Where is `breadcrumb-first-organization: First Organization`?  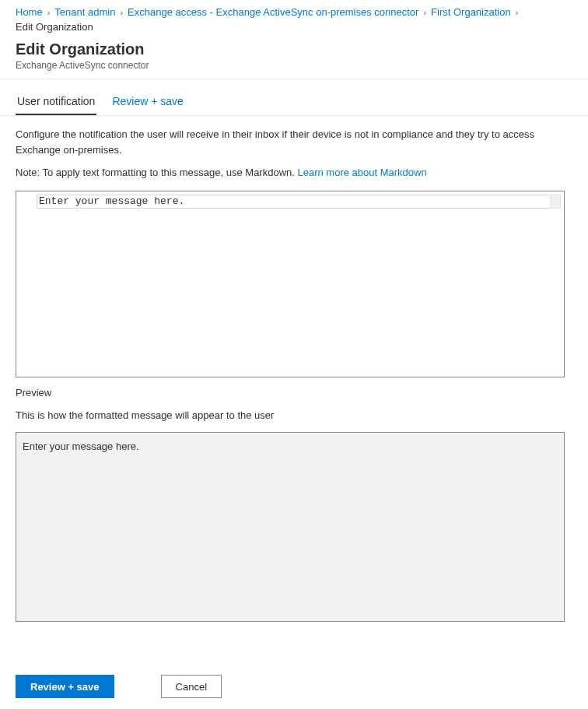 breadcrumb-first-organization: First Organization is located at coordinates (471, 12).